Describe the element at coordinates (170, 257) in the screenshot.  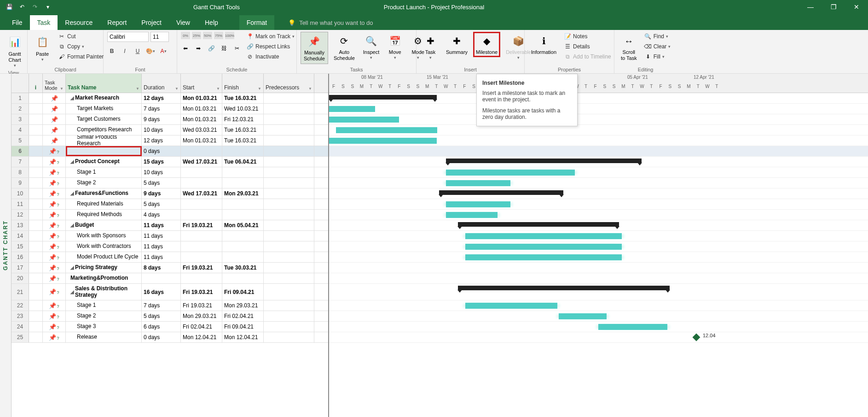
I see `task-row: 16📌Model Product Life Cycle11 days` at that location.